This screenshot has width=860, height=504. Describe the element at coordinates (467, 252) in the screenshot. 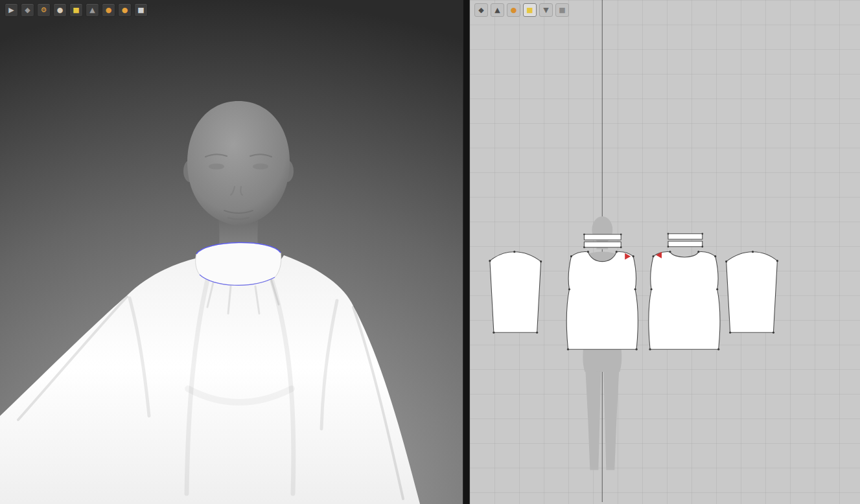

I see `panel-divider` at that location.